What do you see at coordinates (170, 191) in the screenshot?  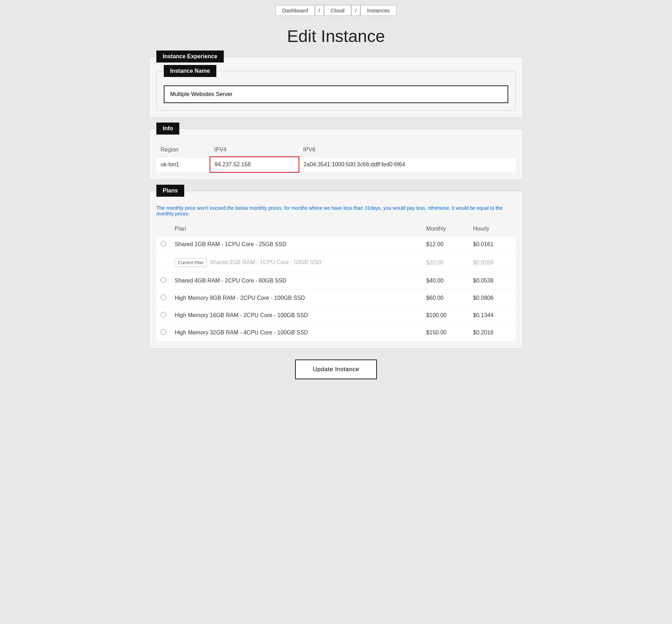 I see `plans-section-label: Plans` at bounding box center [170, 191].